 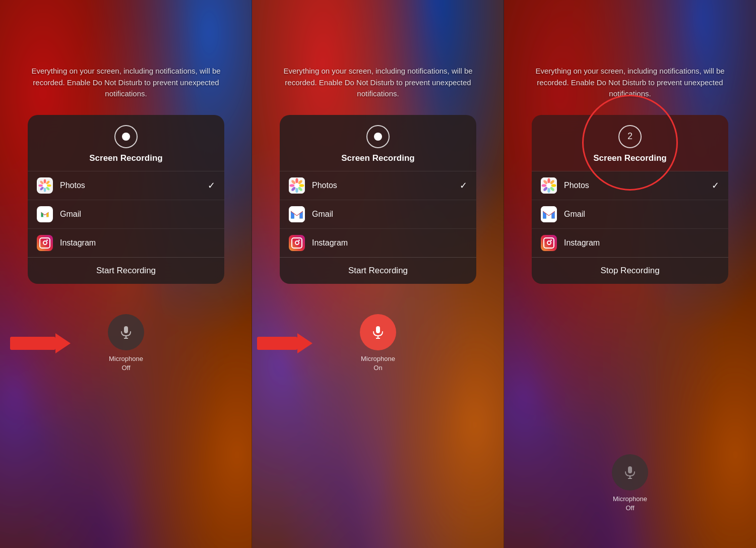 What do you see at coordinates (630, 214) in the screenshot?
I see `app-list-3: Photos ✓ Gmai` at bounding box center [630, 214].